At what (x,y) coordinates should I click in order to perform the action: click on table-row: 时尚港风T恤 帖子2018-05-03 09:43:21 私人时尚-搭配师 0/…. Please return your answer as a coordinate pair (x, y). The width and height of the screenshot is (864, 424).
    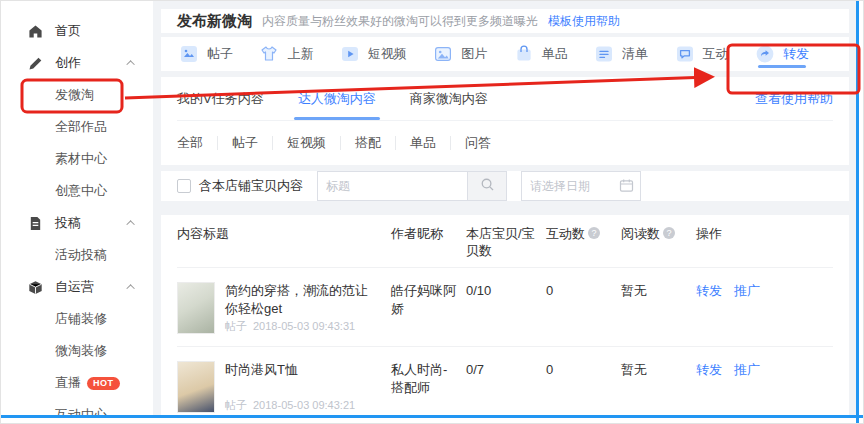
    Looking at the image, I should click on (505, 385).